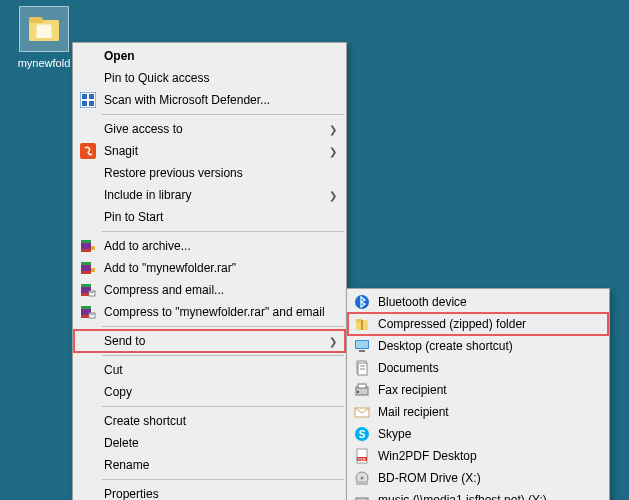  What do you see at coordinates (210, 173) in the screenshot?
I see `menu-item: Restore previous versions` at bounding box center [210, 173].